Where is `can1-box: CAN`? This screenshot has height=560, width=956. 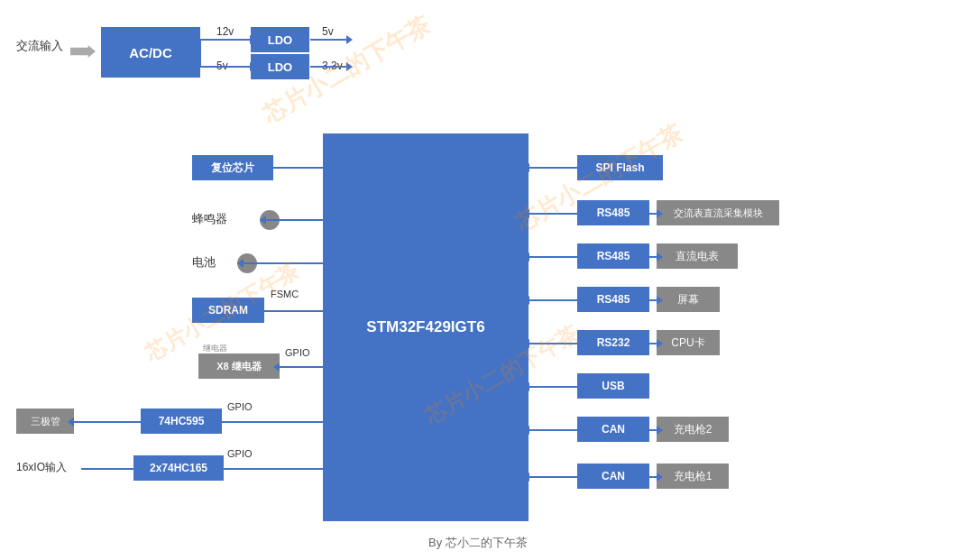
can1-box: CAN is located at coordinates (613, 429).